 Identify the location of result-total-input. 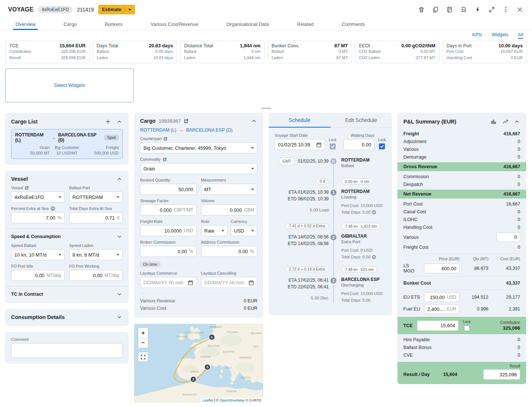
(502, 374).